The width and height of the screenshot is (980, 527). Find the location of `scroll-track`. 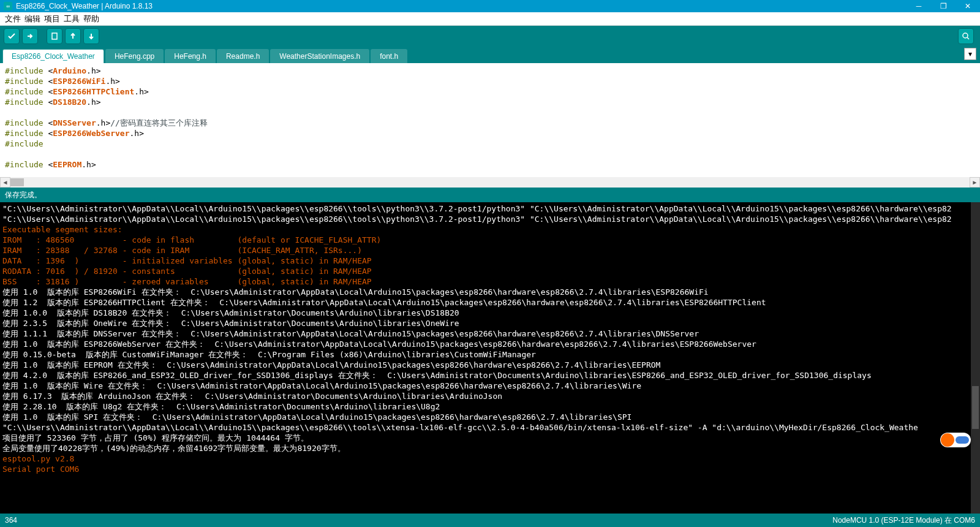

scroll-track is located at coordinates (490, 183).